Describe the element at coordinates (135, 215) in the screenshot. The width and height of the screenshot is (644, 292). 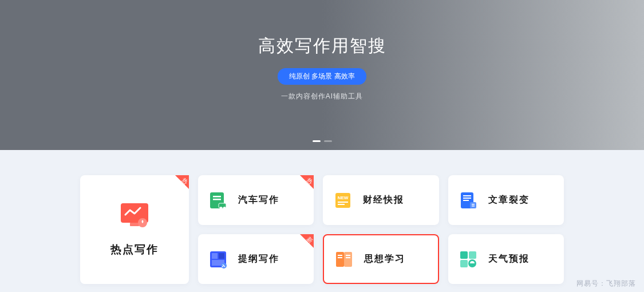
I see `chart-monitor-icon` at that location.